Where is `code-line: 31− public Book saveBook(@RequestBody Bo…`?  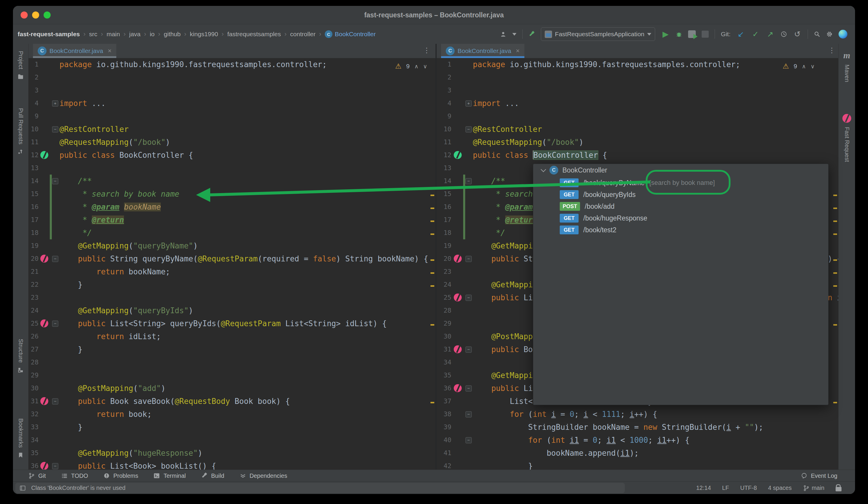
code-line: 31− public Book saveBook(@RequestBody Bo… is located at coordinates (232, 401).